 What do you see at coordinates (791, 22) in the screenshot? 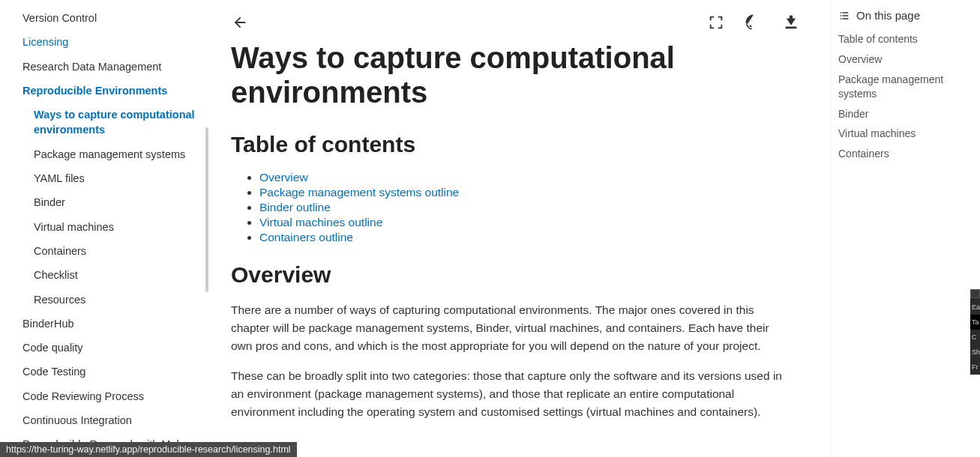
I see `download-icon` at bounding box center [791, 22].